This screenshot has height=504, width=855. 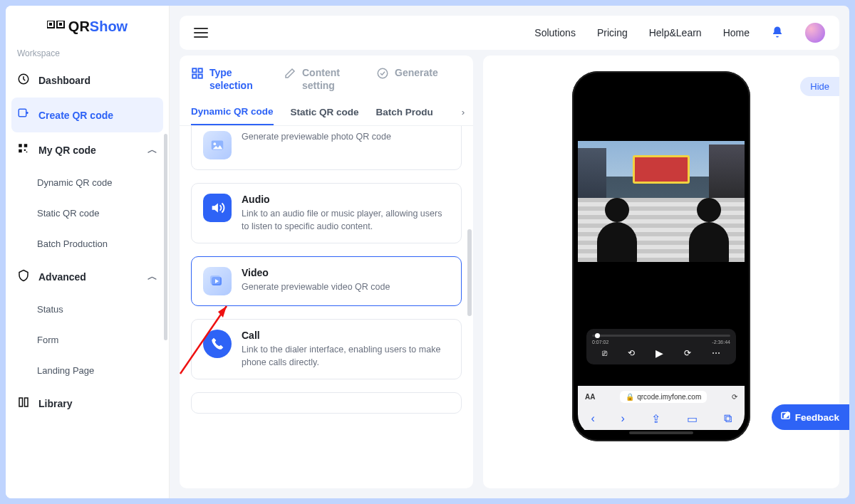 What do you see at coordinates (76, 115) in the screenshot?
I see `sidebar-item-label: Create QR code` at bounding box center [76, 115].